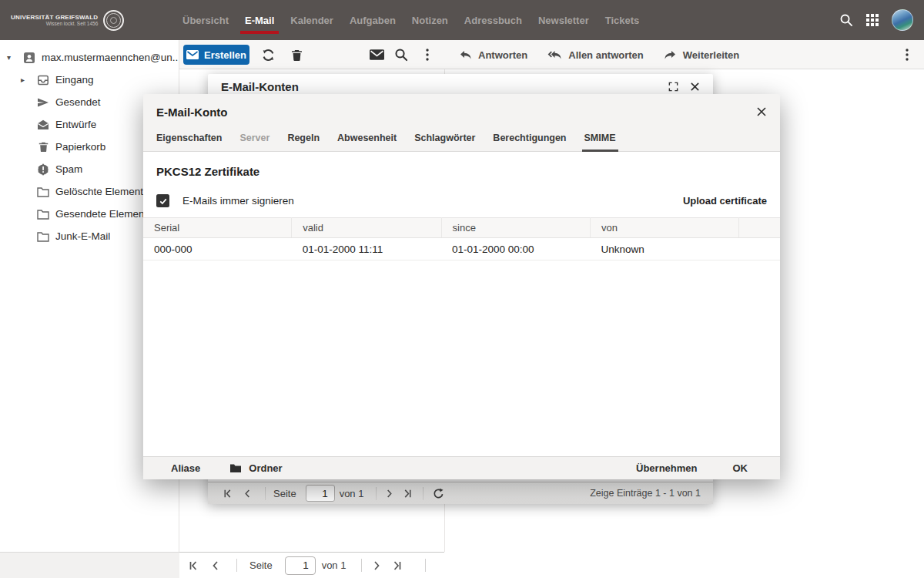 The image size is (924, 578). Describe the element at coordinates (872, 20) in the screenshot. I see `app-grid-icon` at that location.